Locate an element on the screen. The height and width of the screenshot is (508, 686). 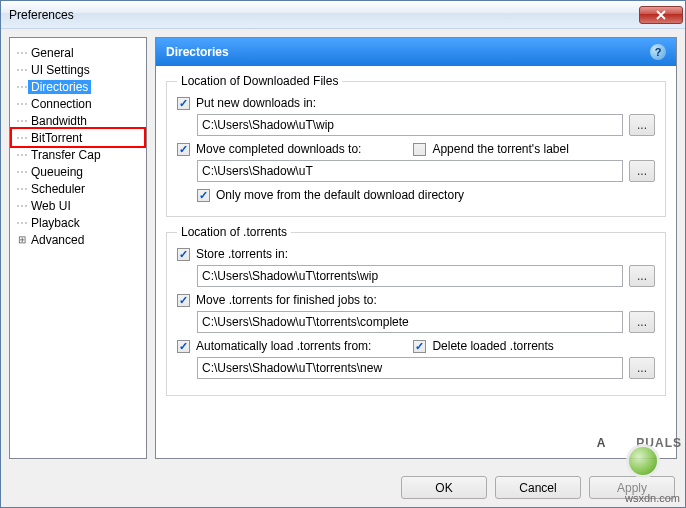
checkbox-only-move is located at coordinates (204, 196).